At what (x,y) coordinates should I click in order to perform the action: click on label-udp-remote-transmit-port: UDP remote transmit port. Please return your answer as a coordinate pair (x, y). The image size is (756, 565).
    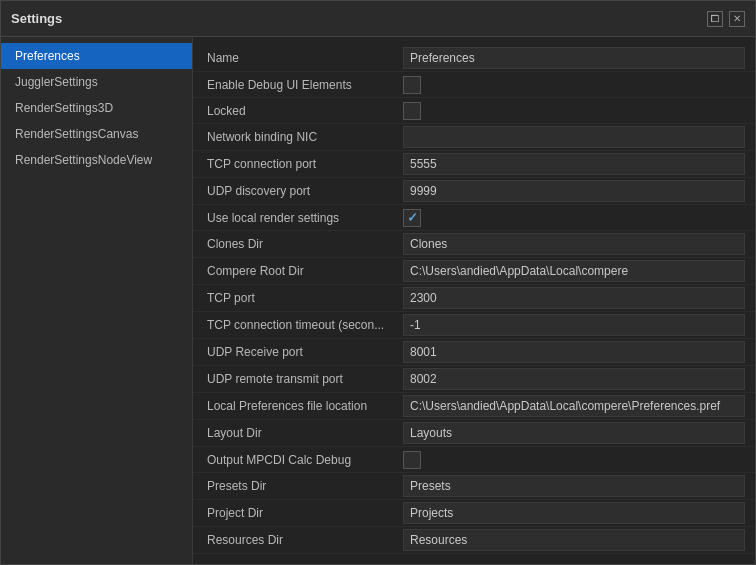
    Looking at the image, I should click on (305, 379).